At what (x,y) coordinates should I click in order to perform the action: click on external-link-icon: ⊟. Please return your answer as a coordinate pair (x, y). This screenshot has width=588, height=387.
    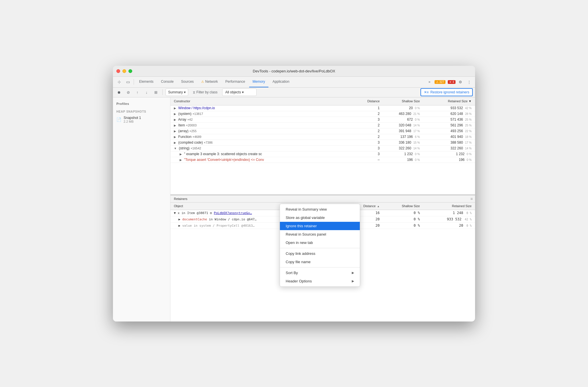
    Looking at the image, I should click on (211, 213).